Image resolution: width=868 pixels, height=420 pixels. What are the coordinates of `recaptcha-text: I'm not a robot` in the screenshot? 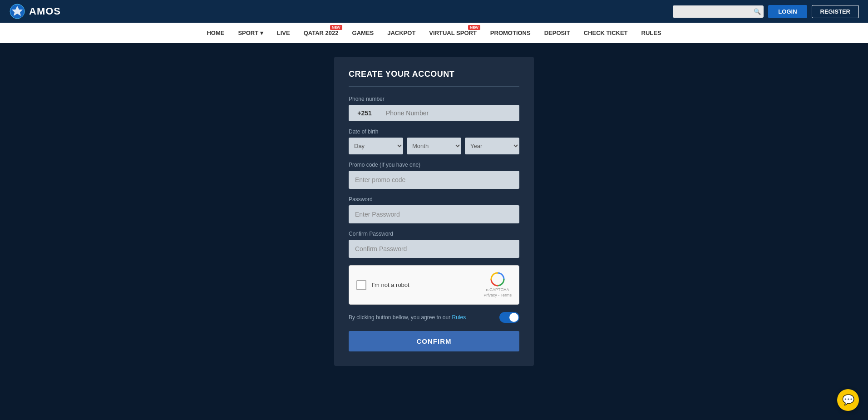 It's located at (390, 285).